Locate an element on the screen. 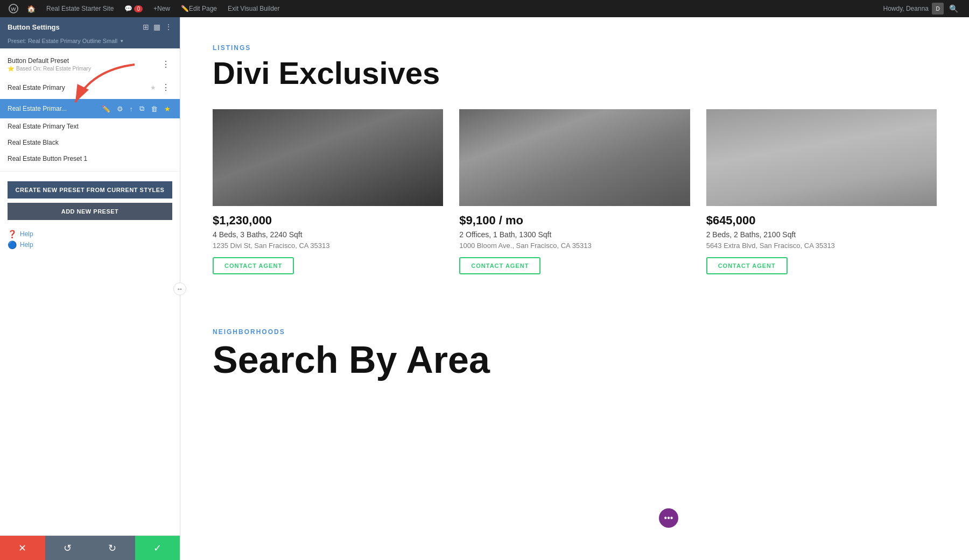 The image size is (969, 560). help-link-2: 🔵 Help is located at coordinates (90, 245).